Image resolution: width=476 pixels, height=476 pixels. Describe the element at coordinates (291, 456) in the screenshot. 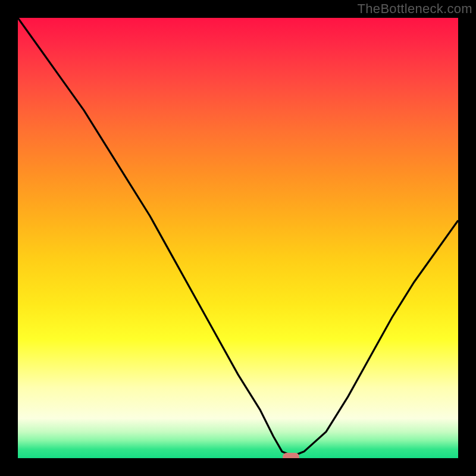

I see `optimal-point-marker` at that location.